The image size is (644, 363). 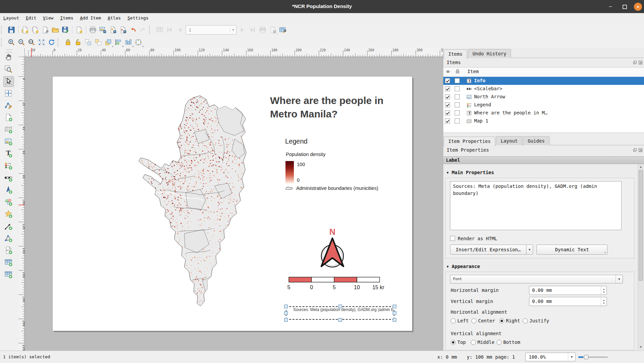 What do you see at coordinates (455, 54) in the screenshot?
I see `dock-tab-items: Items` at bounding box center [455, 54].